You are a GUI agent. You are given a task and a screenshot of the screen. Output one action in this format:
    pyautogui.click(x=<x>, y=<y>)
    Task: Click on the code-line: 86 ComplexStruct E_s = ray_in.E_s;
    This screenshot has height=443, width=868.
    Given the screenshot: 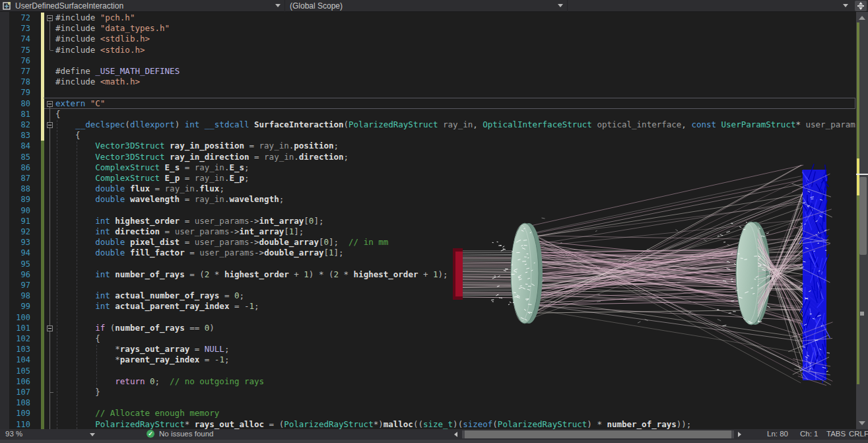 What is the action you would take?
    pyautogui.click(x=428, y=168)
    